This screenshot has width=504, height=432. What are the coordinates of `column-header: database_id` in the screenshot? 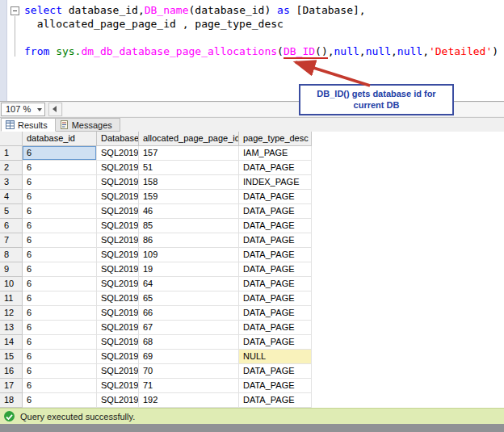 It's located at (60, 139).